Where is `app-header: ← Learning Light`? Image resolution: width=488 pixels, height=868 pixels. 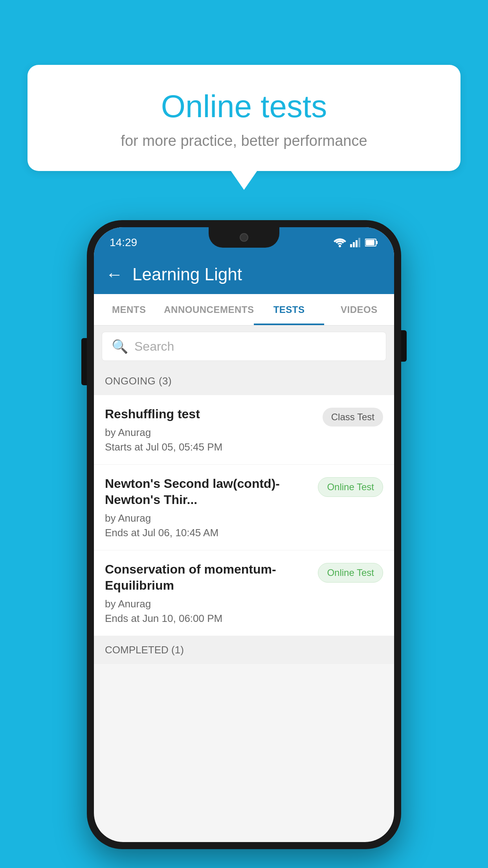
app-header: ← Learning Light is located at coordinates (244, 274).